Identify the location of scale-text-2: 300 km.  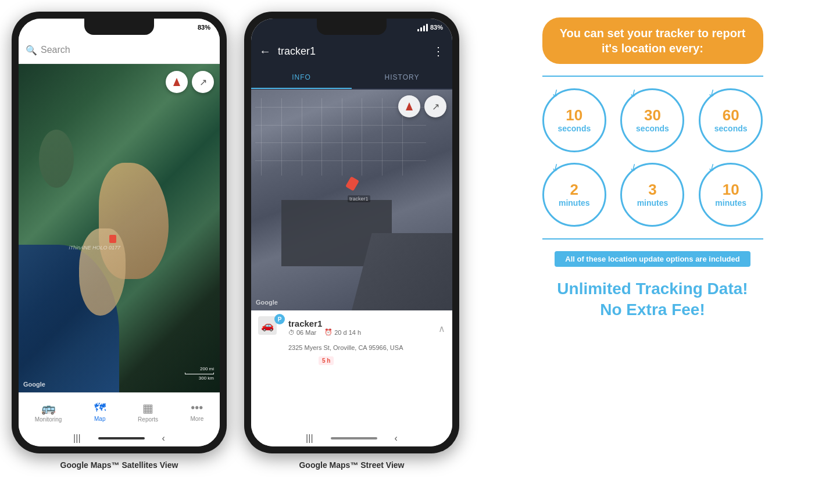
(206, 378).